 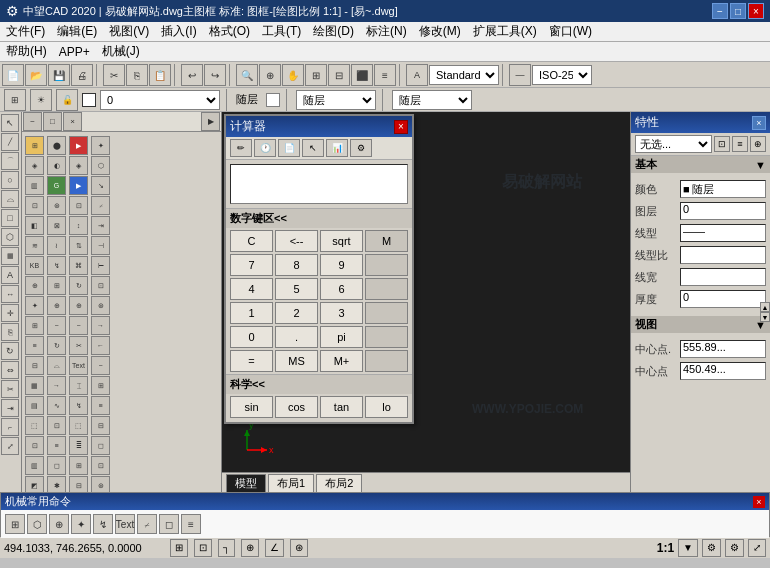 I want to click on calc-sqrt: sqrt, so click(x=342, y=241).